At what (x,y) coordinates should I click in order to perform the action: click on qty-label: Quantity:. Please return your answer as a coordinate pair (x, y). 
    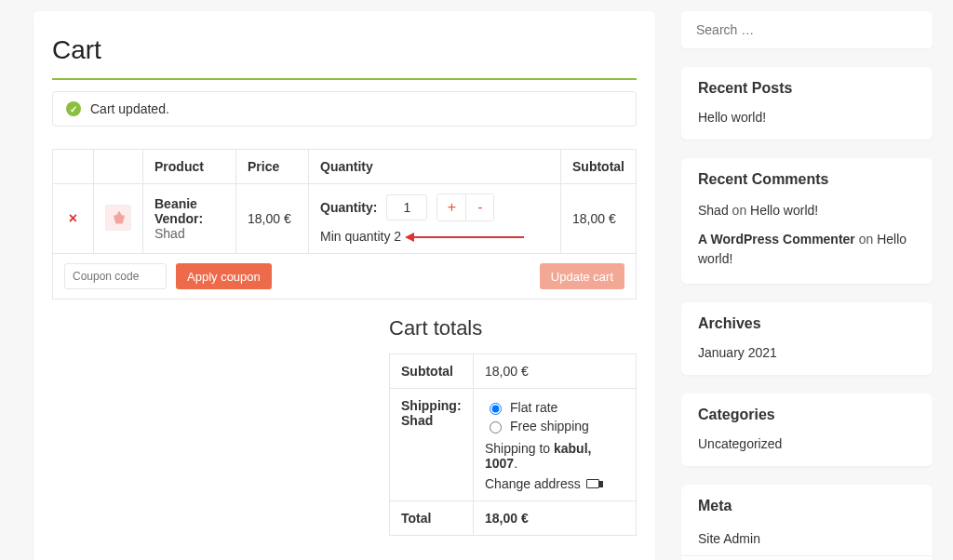
    Looking at the image, I should click on (348, 207).